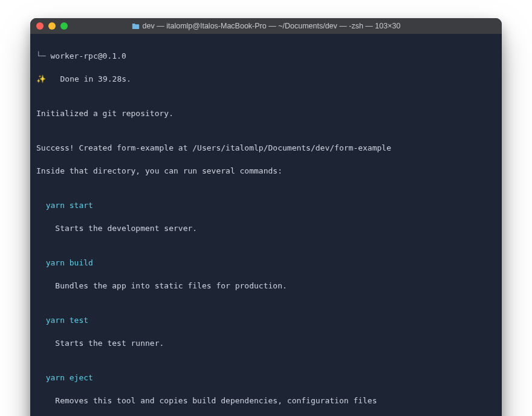 The width and height of the screenshot is (532, 416). Describe the element at coordinates (266, 26) in the screenshot. I see `titlebar: dev — italomlp@Italos-MacBook-Pro — ~/Do…` at that location.